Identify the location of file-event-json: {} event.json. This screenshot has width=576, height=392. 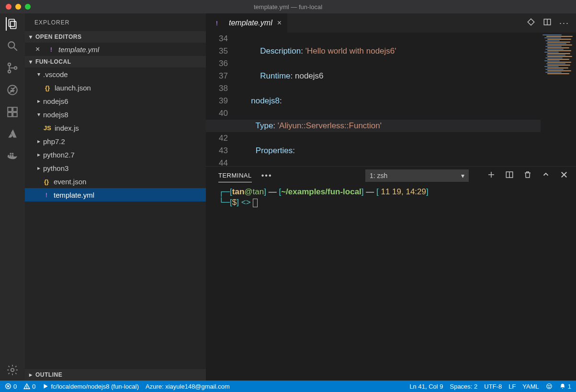
(115, 181).